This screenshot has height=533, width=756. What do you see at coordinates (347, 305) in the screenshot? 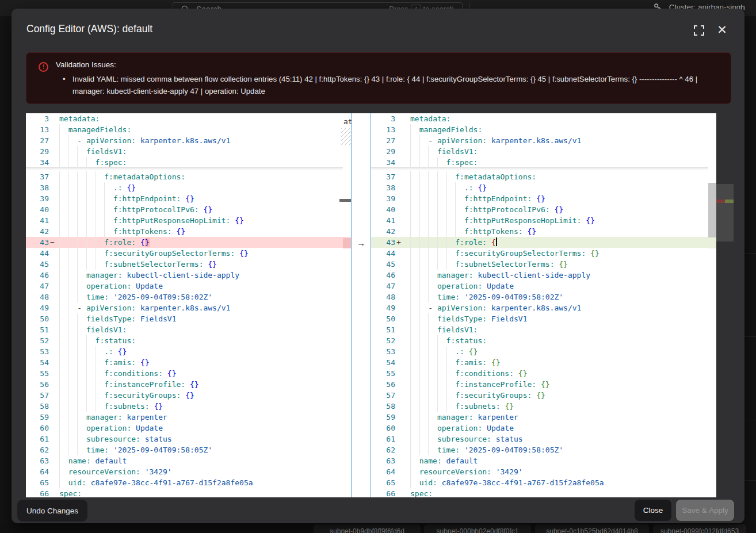
I see `left-overview-ruler` at bounding box center [347, 305].